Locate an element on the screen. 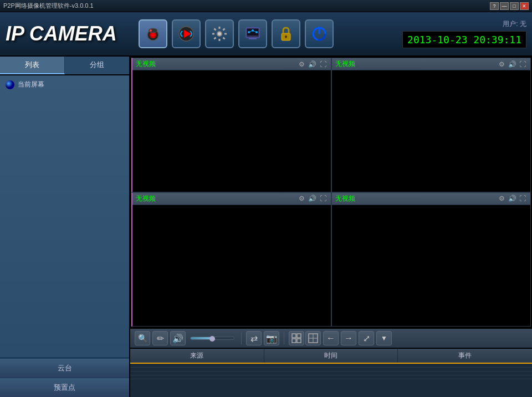  cam-fullscreen-icon-2: ⛶ is located at coordinates (523, 64).